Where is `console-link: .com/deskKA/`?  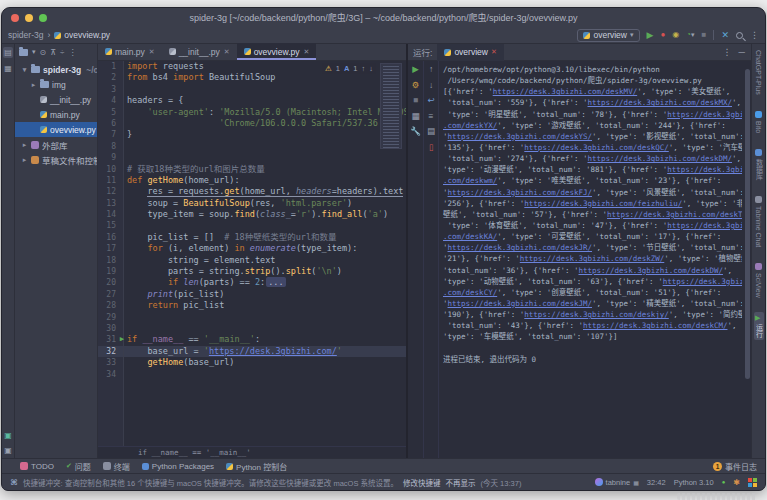 console-link: .com/deskKA/ is located at coordinates (470, 236).